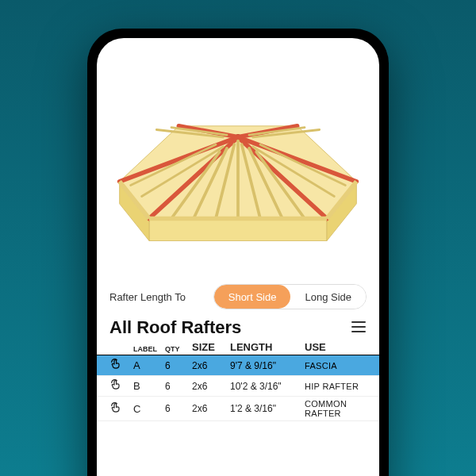  What do you see at coordinates (238, 409) in the screenshot?
I see `table-row: C62x61'2 & 3/16"COMMON RAFTER` at bounding box center [238, 409].